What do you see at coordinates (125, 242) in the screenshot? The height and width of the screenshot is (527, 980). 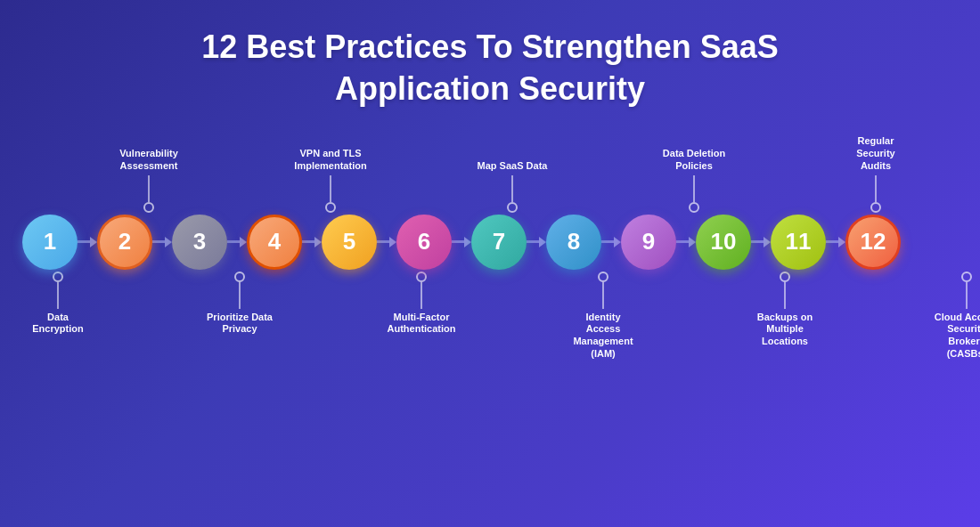 I see `circle-node-2: 2` at bounding box center [125, 242].